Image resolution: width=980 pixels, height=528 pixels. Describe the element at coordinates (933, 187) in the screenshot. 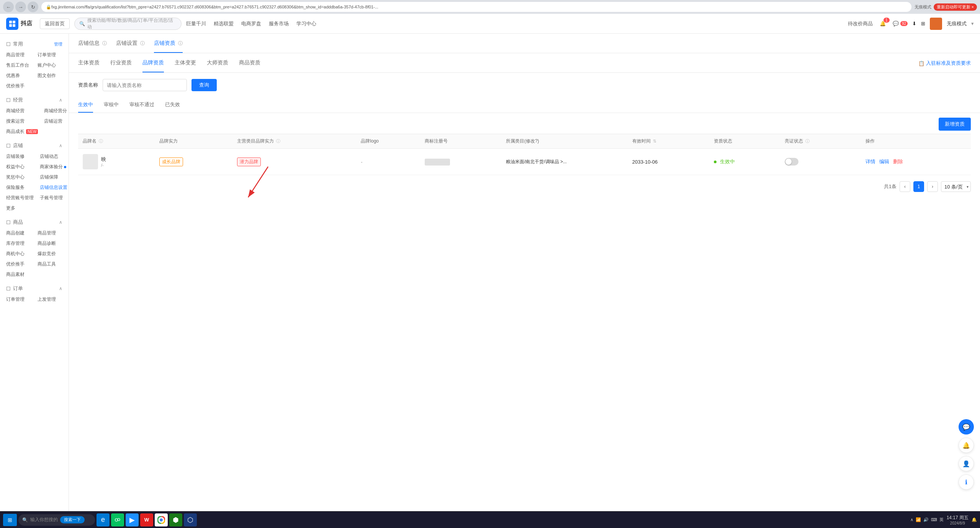

I see `next-page-button: ›` at that location.